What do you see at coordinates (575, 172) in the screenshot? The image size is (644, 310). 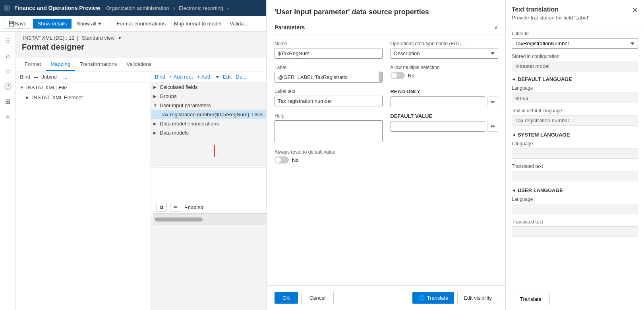 I see `sys-translated-text-field: Translated text` at bounding box center [575, 172].